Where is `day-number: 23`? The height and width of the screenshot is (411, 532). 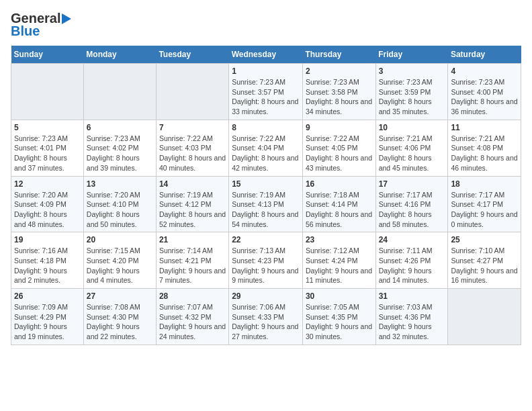
day-number: 23 is located at coordinates (339, 240).